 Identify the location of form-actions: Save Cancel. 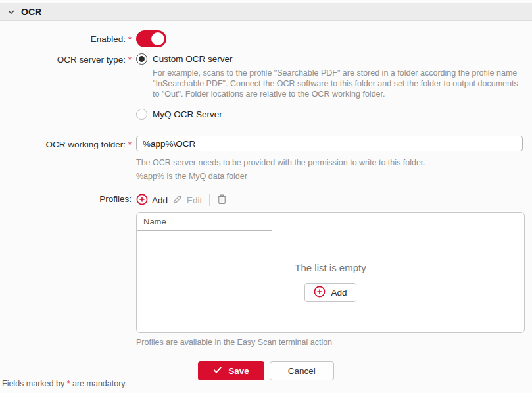
(266, 371).